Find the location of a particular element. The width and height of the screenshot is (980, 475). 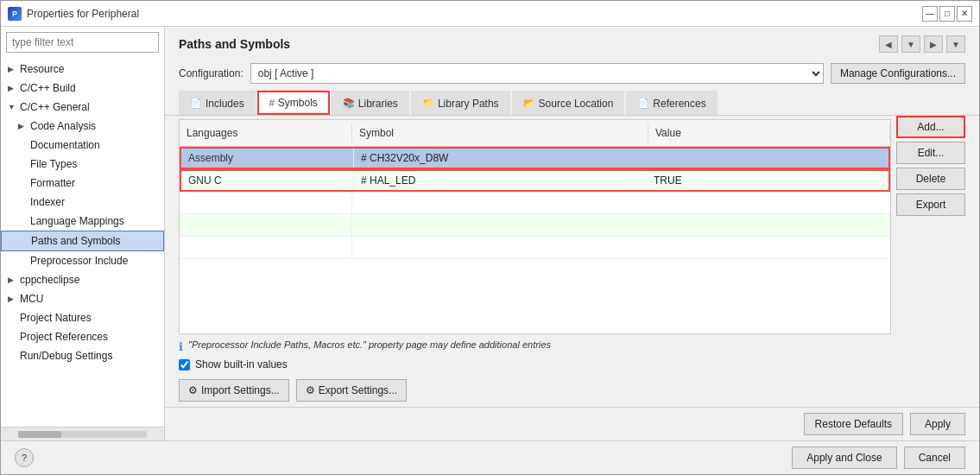

export-settings-button: ⚙ Export Settings... is located at coordinates (351, 390).